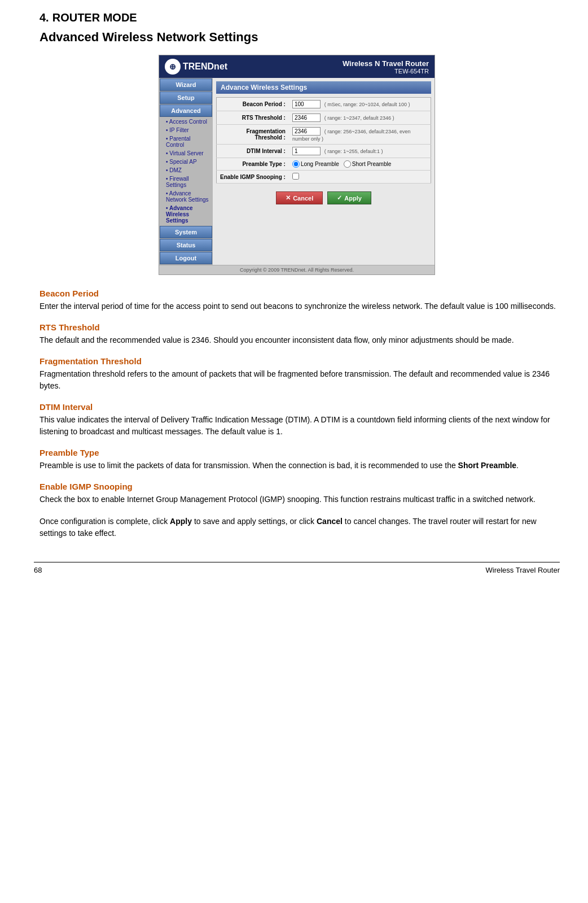 This screenshot has width=588, height=903. Describe the element at coordinates (186, 111) in the screenshot. I see `sidebar-advanced-btn: Advanced` at that location.